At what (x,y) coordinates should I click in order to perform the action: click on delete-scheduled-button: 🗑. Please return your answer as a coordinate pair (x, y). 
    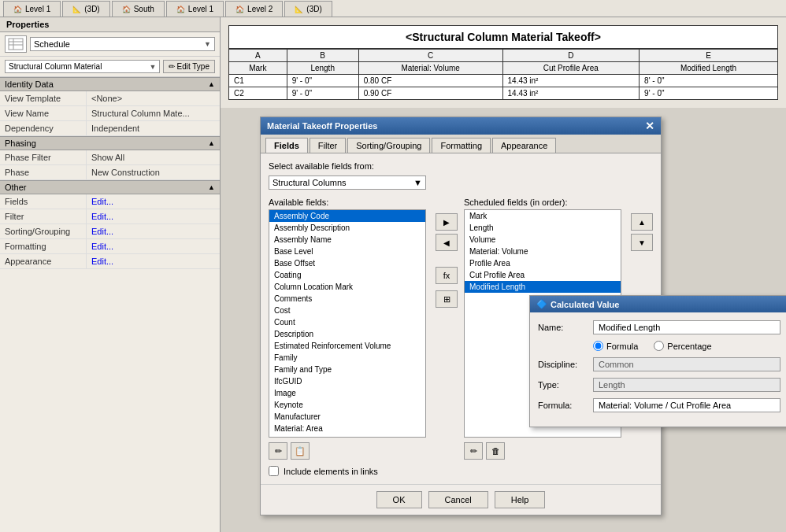
    Looking at the image, I should click on (495, 451).